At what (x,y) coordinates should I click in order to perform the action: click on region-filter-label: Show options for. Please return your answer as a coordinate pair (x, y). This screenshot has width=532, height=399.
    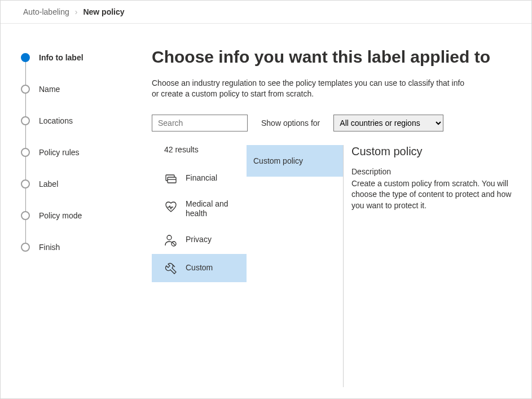
    Looking at the image, I should click on (291, 123).